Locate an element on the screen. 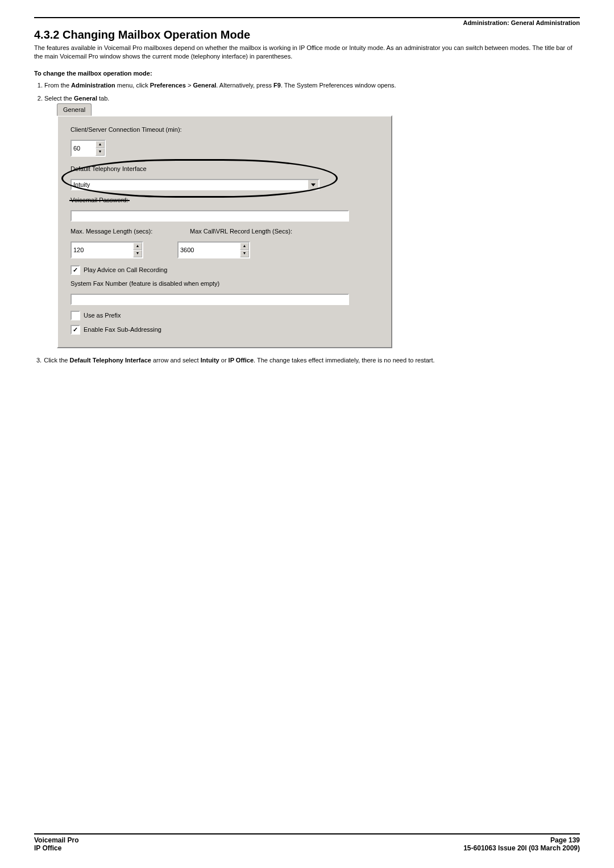  dropdown-arrow-icon is located at coordinates (314, 185).